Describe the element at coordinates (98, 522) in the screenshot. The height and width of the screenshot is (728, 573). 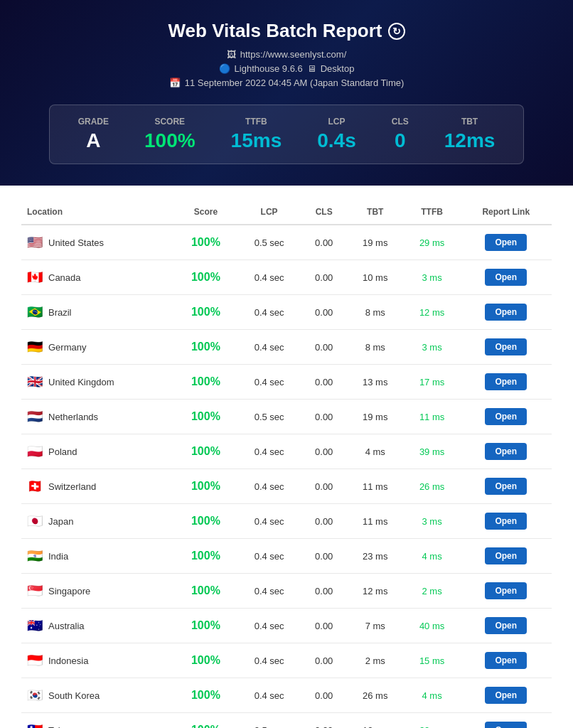
I see `location-cell: 🇯🇵 Japan` at that location.